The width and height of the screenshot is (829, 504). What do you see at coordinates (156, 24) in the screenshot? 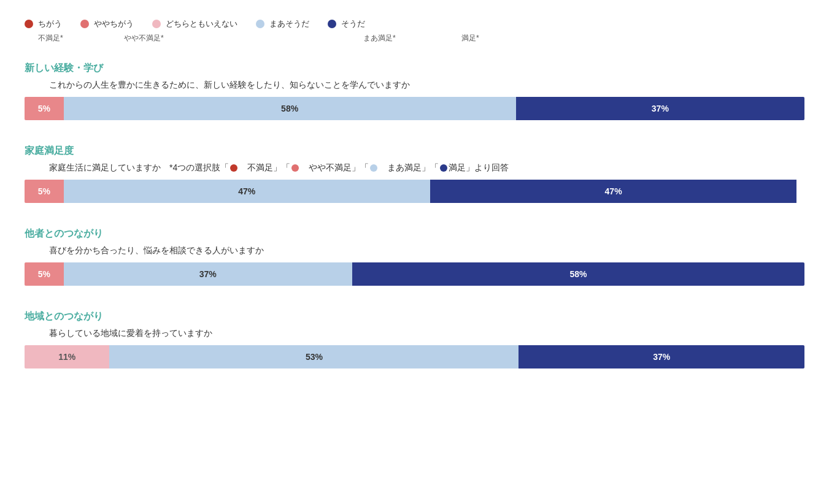
I see `docchira-dot` at bounding box center [156, 24].